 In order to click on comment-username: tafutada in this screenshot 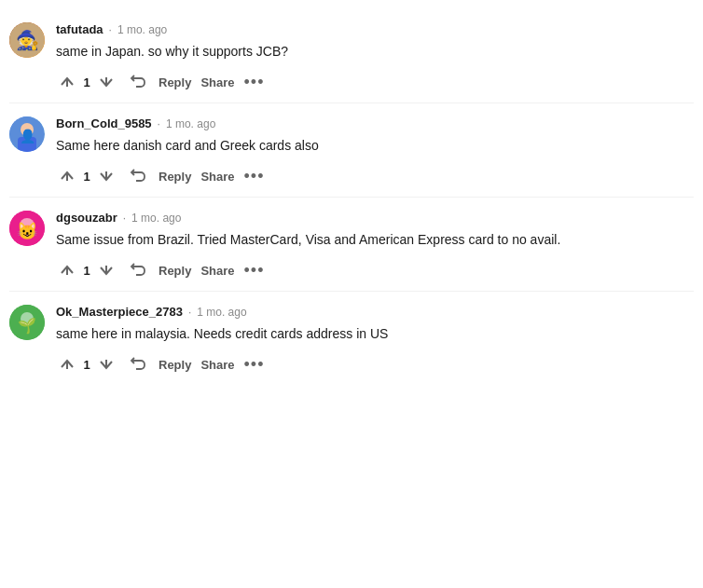, I will do `click(80, 30)`.